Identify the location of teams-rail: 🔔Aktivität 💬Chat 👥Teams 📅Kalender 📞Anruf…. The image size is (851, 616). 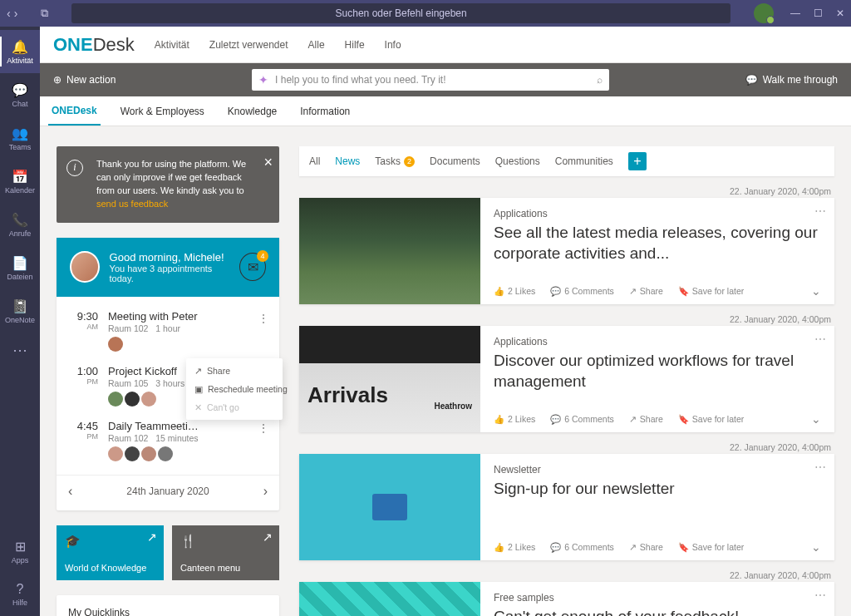
(20, 321).